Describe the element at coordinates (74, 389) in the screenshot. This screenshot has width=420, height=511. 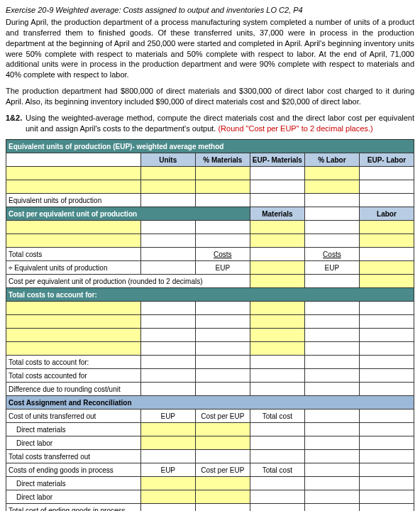
I see `row-diff: Difference due to rounding cost/unit` at that location.